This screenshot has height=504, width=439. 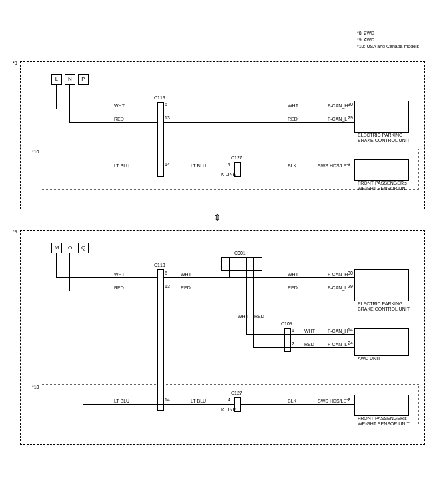 What do you see at coordinates (287, 324) in the screenshot?
I see `c109-label: C109` at bounding box center [287, 324].